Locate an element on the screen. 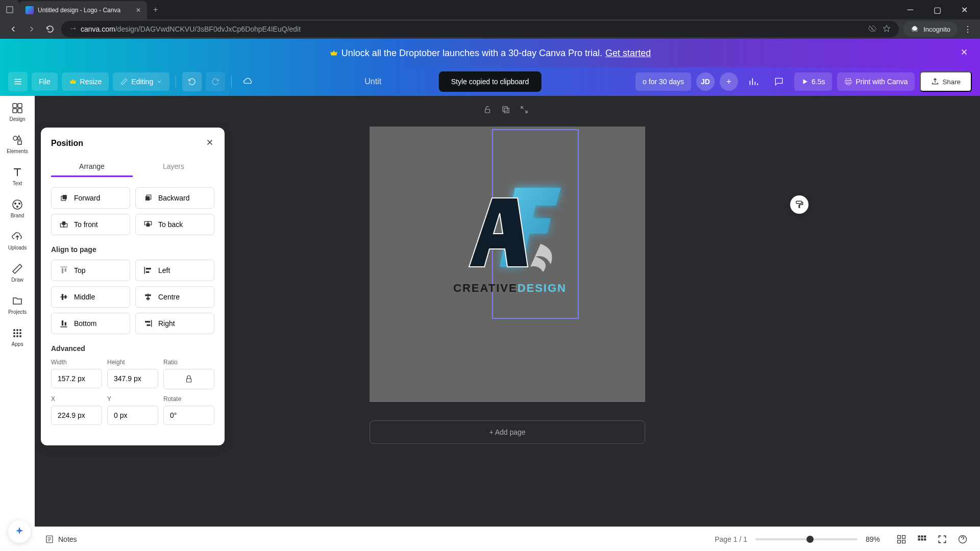 The width and height of the screenshot is (980, 551). bookmark-star-icon is located at coordinates (887, 30).